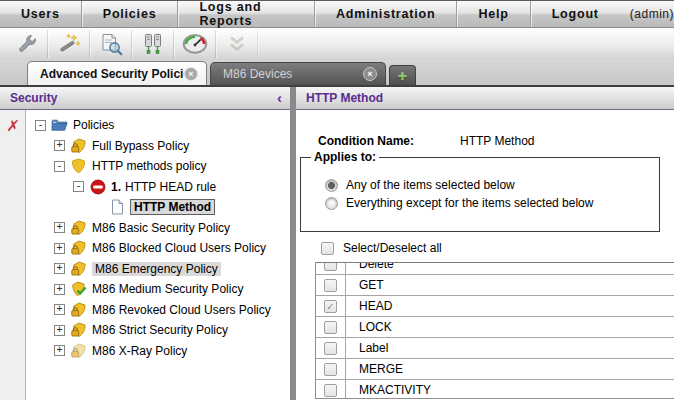 Image resolution: width=674 pixels, height=400 pixels. Describe the element at coordinates (160, 330) in the screenshot. I see `tree-item-label: M86 Strict Security Policy` at that location.